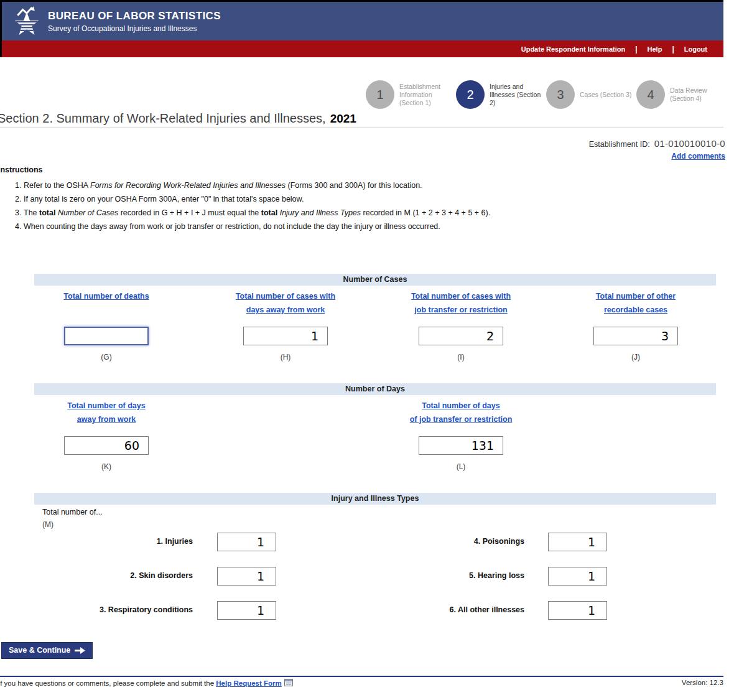 This screenshot has width=734, height=700. I want to click on help-request-form-link: Help Request Form, so click(249, 683).